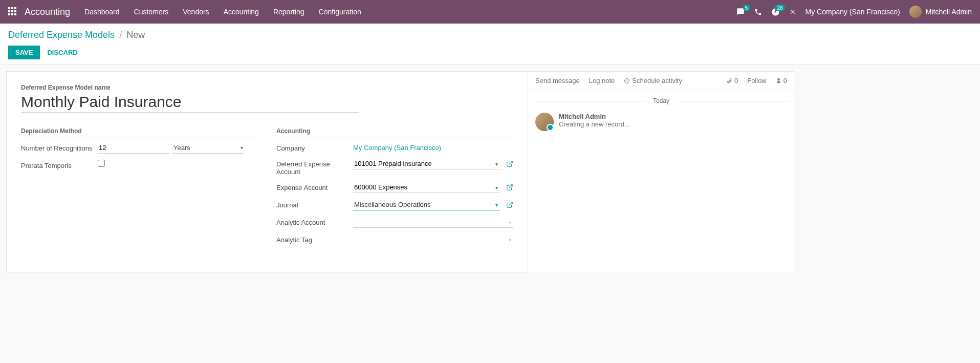 This screenshot has height=363, width=980. I want to click on menu-reporting: Reporting, so click(289, 12).